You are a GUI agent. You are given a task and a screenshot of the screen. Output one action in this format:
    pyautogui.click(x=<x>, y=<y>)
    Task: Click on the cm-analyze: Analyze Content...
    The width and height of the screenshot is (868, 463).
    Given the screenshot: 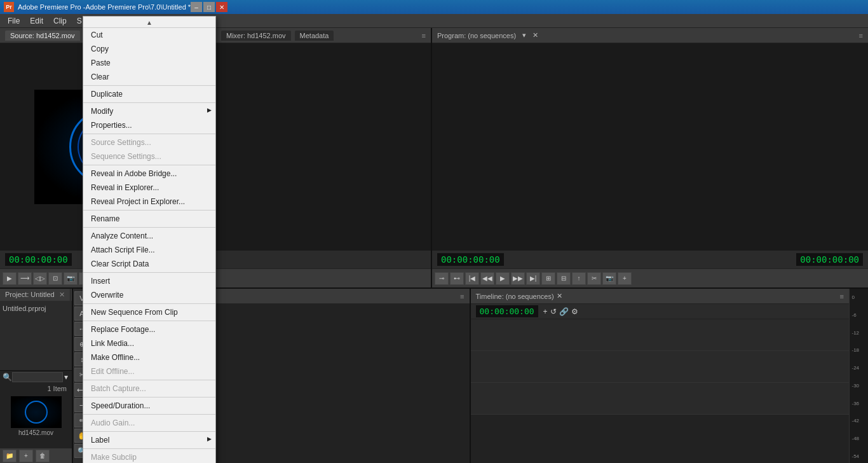 What is the action you would take?
    pyautogui.click(x=149, y=236)
    